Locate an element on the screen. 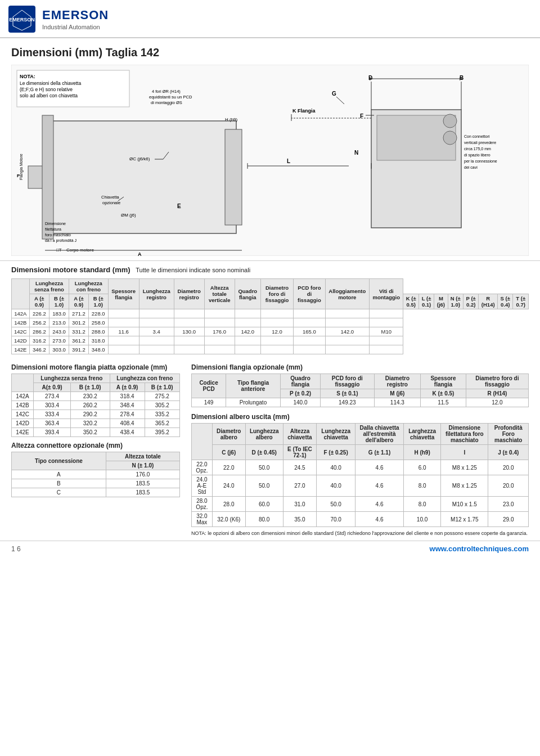 This screenshot has width=540, height=756. svg-text: Le dimensioni della chiavetta is located at coordinates (51, 83).